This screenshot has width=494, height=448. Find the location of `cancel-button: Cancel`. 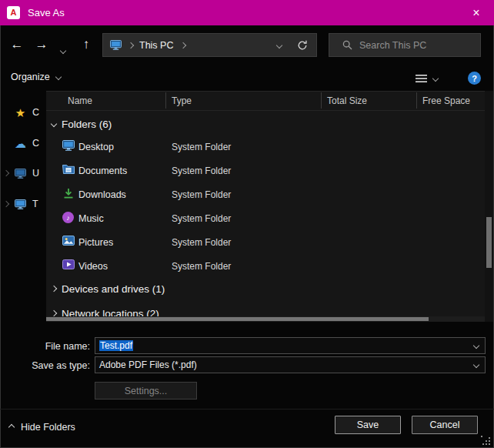

cancel-button: Cancel is located at coordinates (445, 425).